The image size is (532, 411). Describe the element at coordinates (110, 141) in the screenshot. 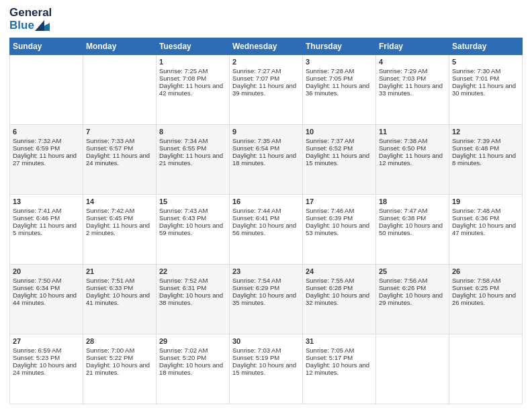

I see `sunrise: Sunrise: 7:33 AM` at that location.